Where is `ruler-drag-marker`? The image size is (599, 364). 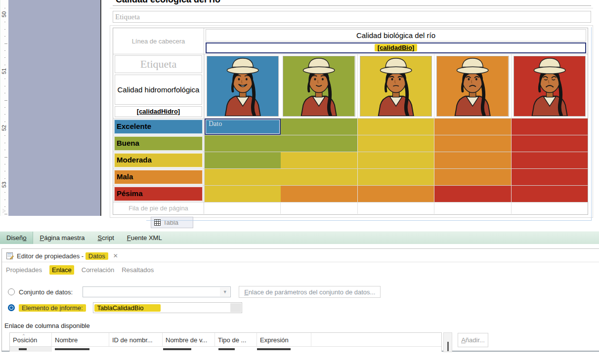 ruler-drag-marker is located at coordinates (4, 211).